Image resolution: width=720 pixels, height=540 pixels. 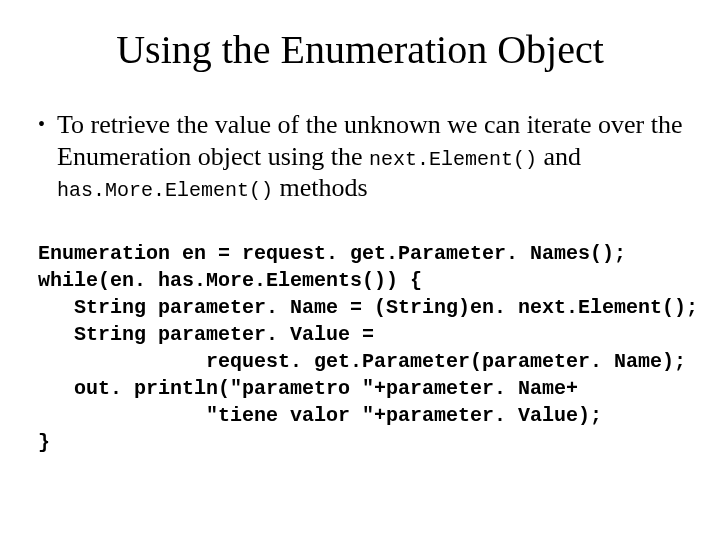 What do you see at coordinates (206, 334) in the screenshot?
I see `code-line-4: String parameter. Value =` at bounding box center [206, 334].